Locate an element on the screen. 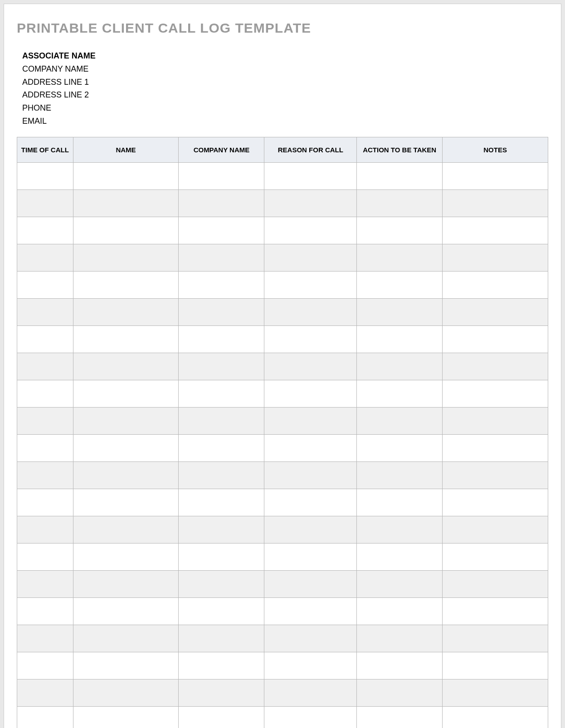 The image size is (565, 728). col-header-name: NAME is located at coordinates (126, 150).